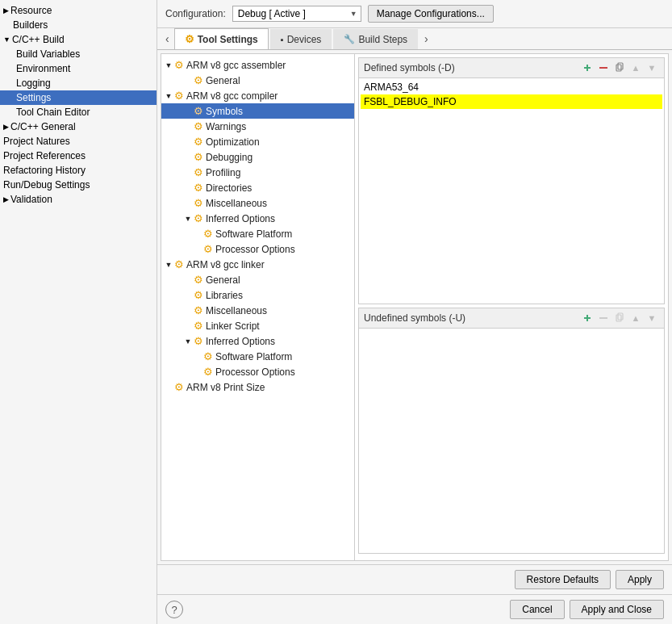 The height and width of the screenshot is (624, 672). Describe the element at coordinates (39, 40) in the screenshot. I see `sidebar-item-cpp-build-label: C/C++ Build` at that location.